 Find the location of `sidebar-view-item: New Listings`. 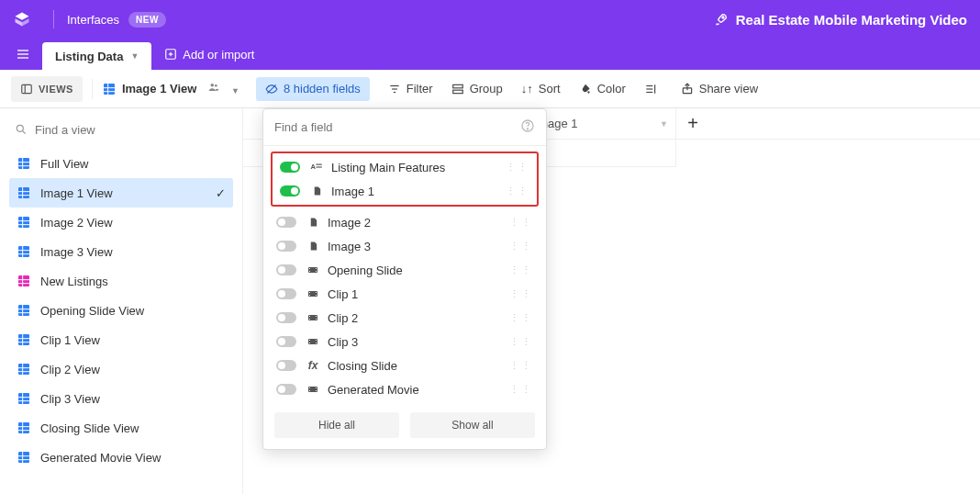

sidebar-view-item: New Listings is located at coordinates (121, 281).